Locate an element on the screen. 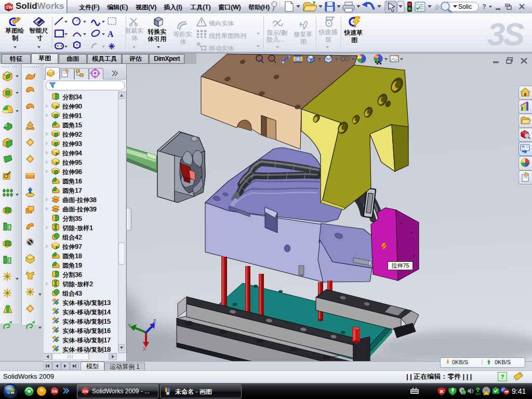  svg-text: Solic is located at coordinates (465, 7).